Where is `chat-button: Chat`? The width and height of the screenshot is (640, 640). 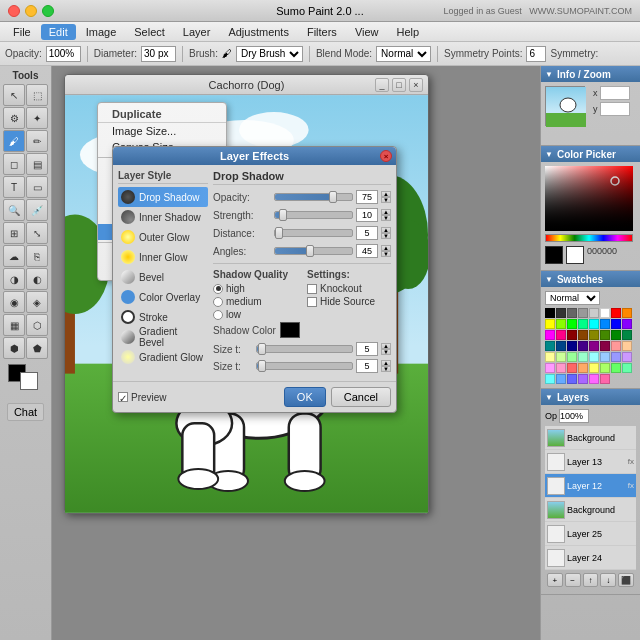
chat-button: Chat is located at coordinates (26, 412).